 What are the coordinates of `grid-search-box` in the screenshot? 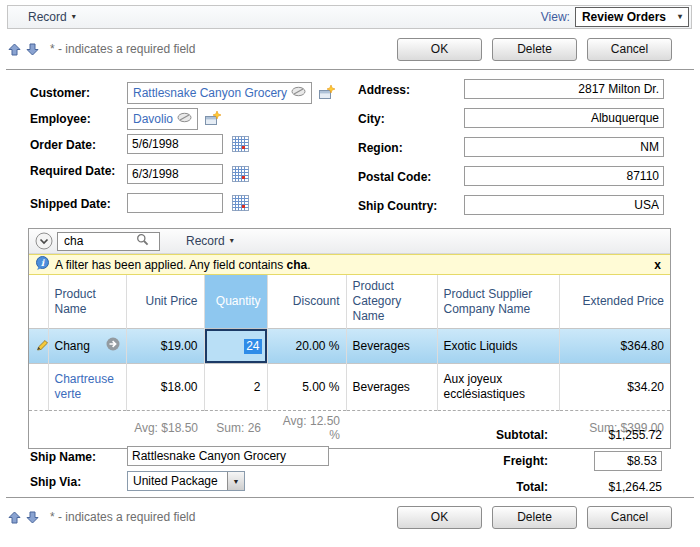 It's located at (108, 242).